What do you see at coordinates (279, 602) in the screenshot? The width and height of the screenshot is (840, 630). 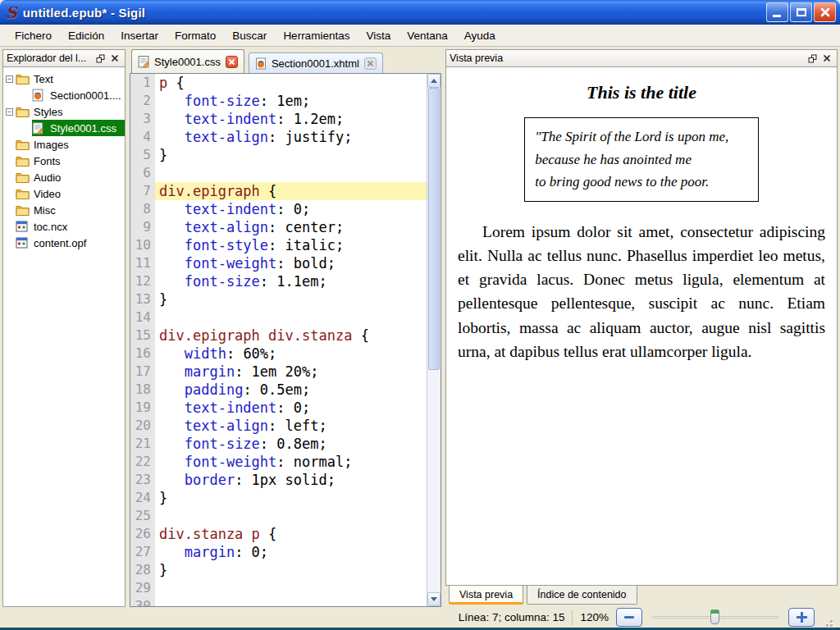 I see `code-line-30: 30` at bounding box center [279, 602].